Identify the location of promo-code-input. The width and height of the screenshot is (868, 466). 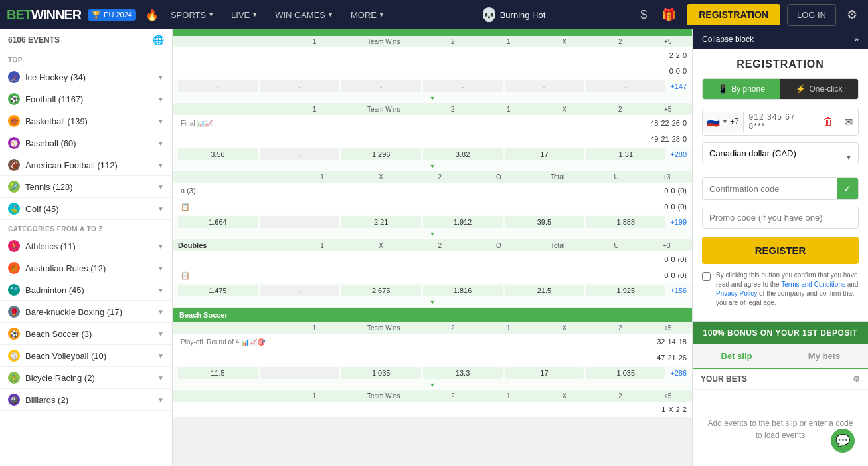
(780, 218).